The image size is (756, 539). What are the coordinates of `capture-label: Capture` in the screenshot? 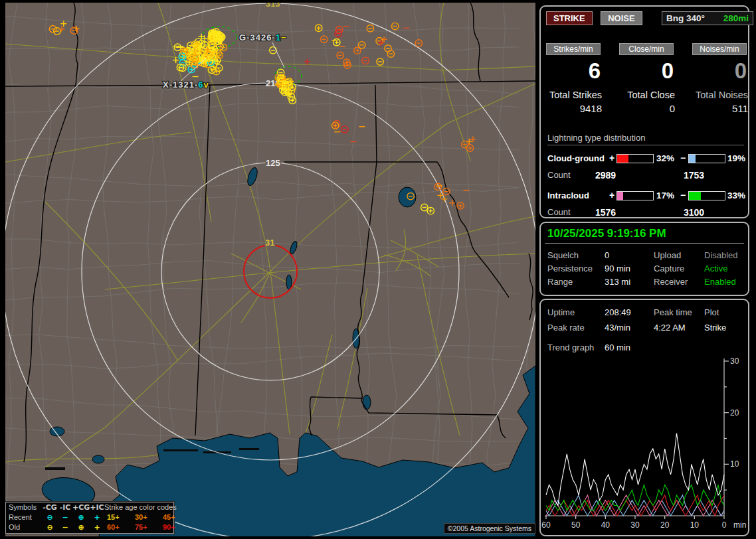 It's located at (669, 268).